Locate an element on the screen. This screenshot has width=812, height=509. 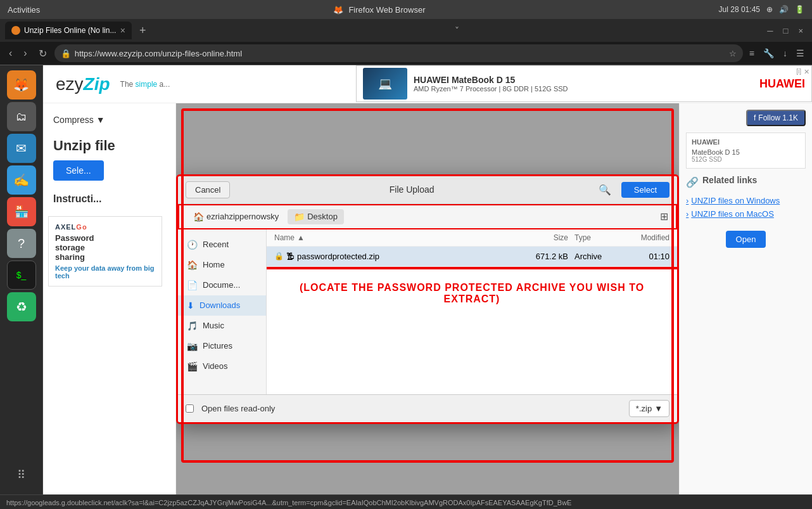
window-close: × is located at coordinates (801, 30).